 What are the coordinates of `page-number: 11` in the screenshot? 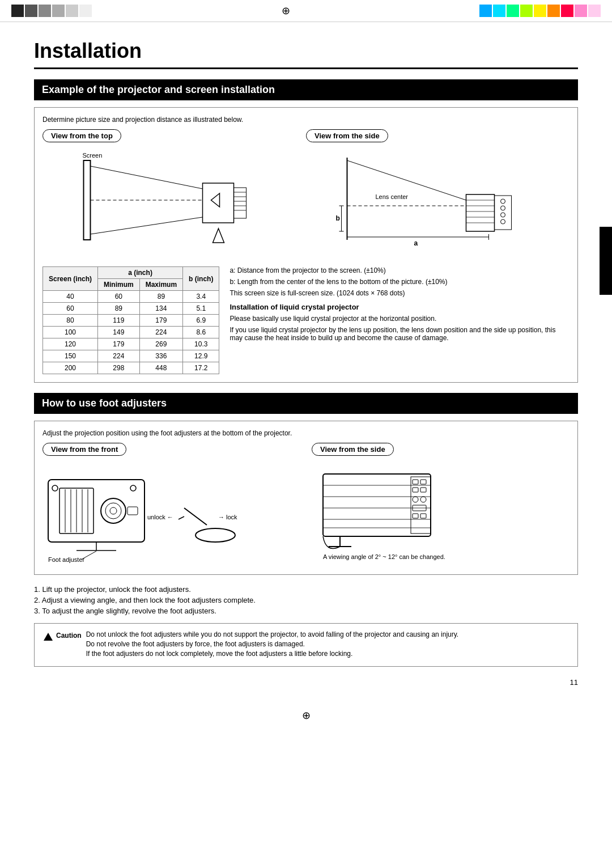 It's located at (306, 683).